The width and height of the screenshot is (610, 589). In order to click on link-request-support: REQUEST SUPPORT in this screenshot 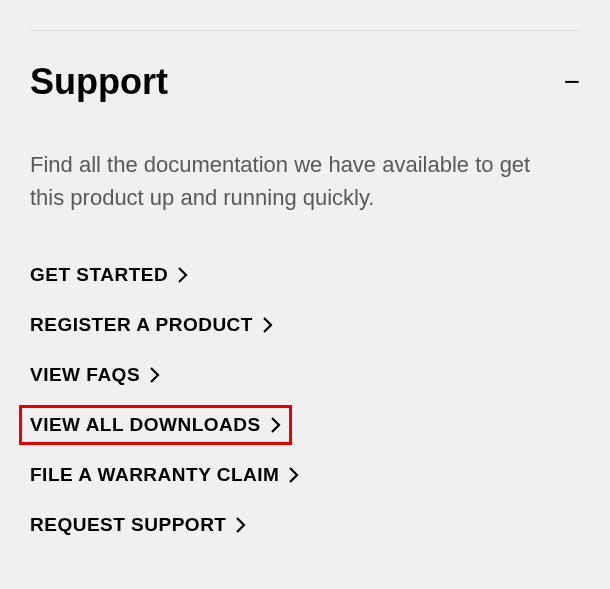, I will do `click(138, 525)`.